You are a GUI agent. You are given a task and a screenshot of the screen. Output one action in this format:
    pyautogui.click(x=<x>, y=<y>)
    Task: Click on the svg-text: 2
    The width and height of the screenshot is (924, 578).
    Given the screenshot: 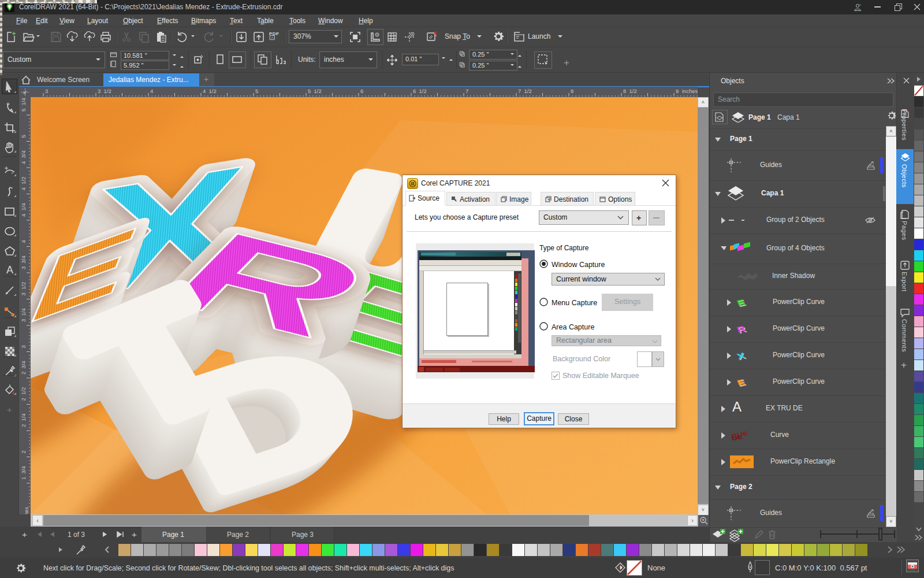 What is the action you would take?
    pyautogui.click(x=23, y=452)
    